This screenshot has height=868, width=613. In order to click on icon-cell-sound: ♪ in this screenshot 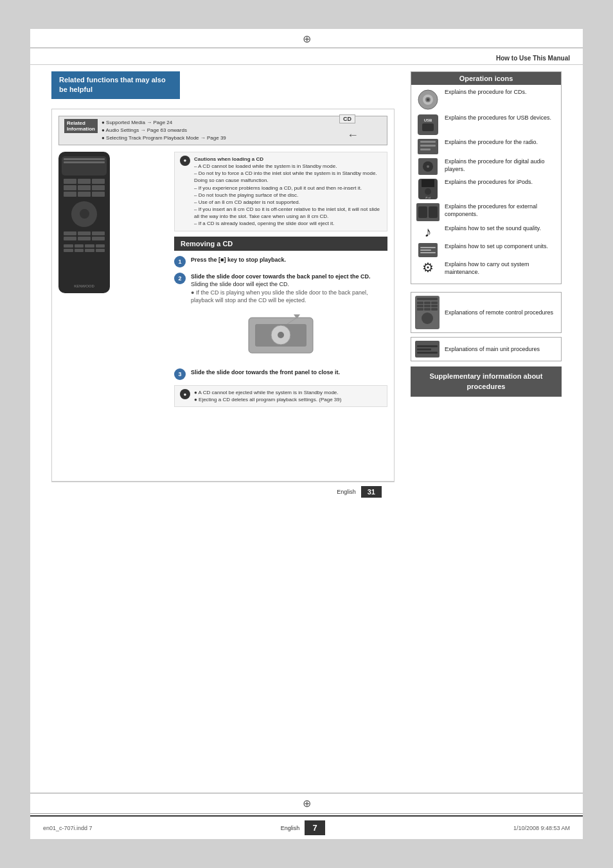, I will do `click(428, 232)`.